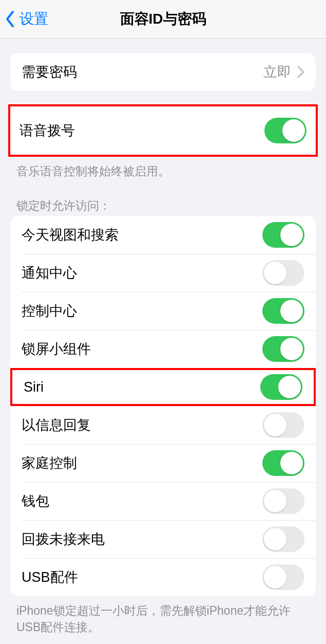 This screenshot has height=644, width=326. What do you see at coordinates (10, 19) in the screenshot?
I see `chevron-left-icon` at bounding box center [10, 19].